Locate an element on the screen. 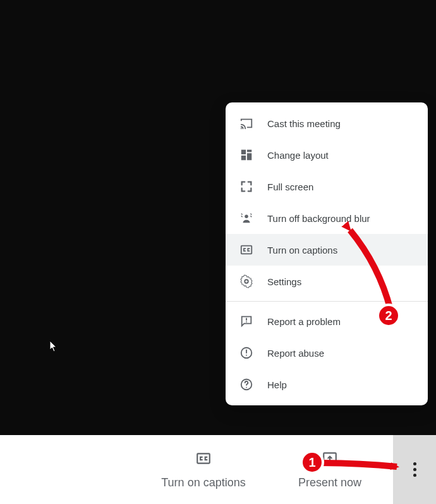  present-icon is located at coordinates (330, 460).